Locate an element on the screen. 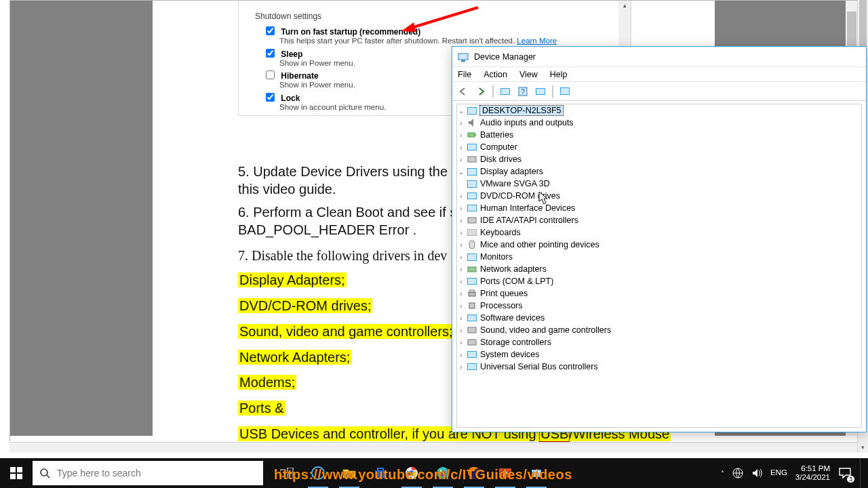  tree-node: ›Keyboards is located at coordinates (659, 232).